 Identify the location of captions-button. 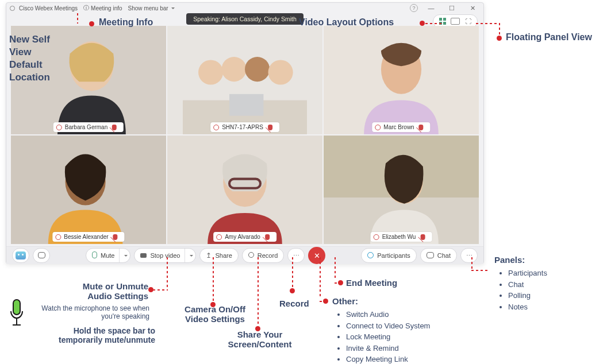
(41, 255).